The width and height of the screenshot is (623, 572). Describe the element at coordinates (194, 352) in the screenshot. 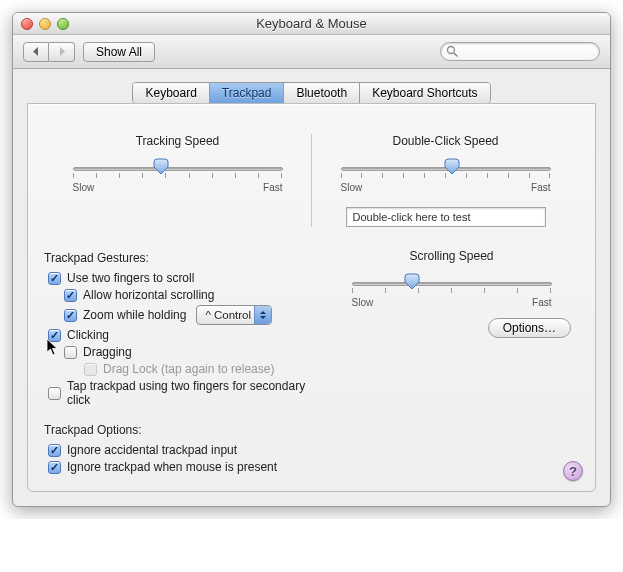

I see `dragging-row: Dragging` at that location.